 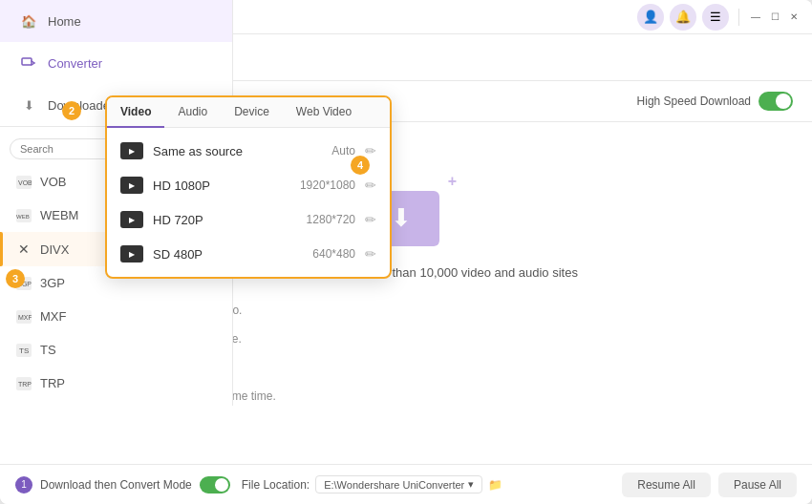 I want to click on nav-item-home: 🏠 Home, so click(x=117, y=38).